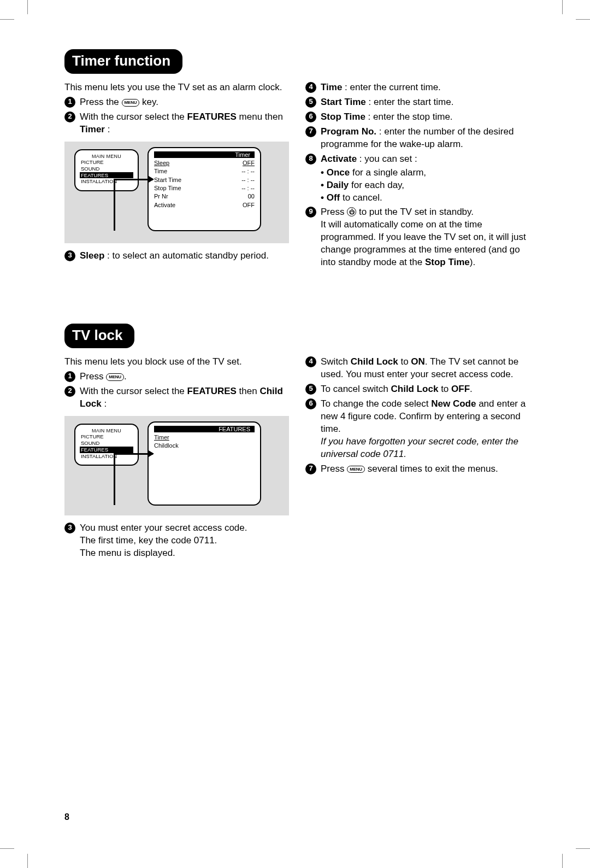 This screenshot has height=868, width=590. Describe the element at coordinates (204, 464) in the screenshot. I see `osd-sub-menu: FEATURES Timer Childlock` at that location.